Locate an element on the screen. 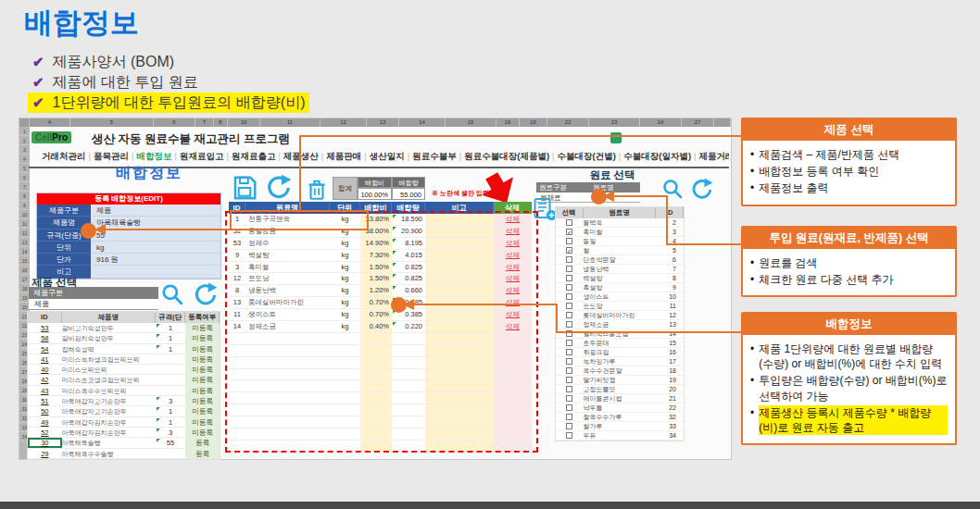 This screenshot has width=980, height=509. material-row: 고정도물엿20 is located at coordinates (620, 390).